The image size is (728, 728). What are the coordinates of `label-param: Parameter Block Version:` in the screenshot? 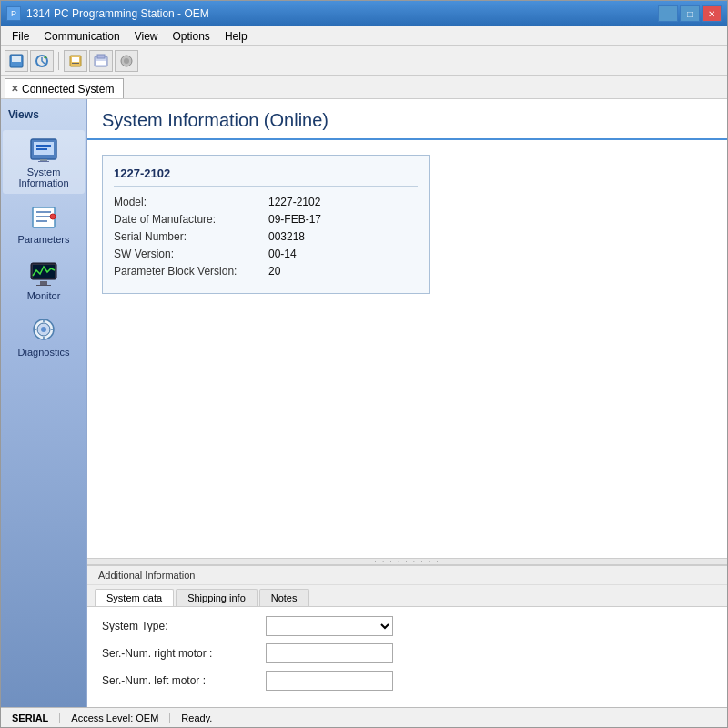 It's located at (191, 271).